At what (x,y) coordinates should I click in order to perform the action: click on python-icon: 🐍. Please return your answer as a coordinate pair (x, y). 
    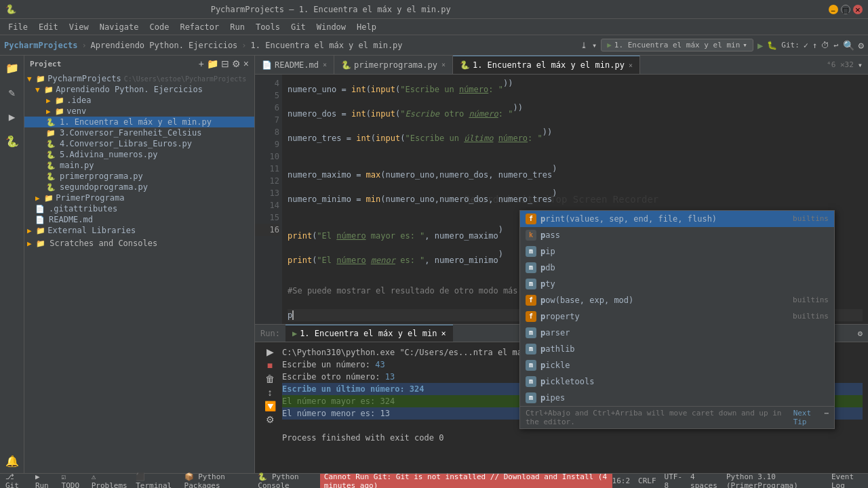
    Looking at the image, I should click on (12, 141).